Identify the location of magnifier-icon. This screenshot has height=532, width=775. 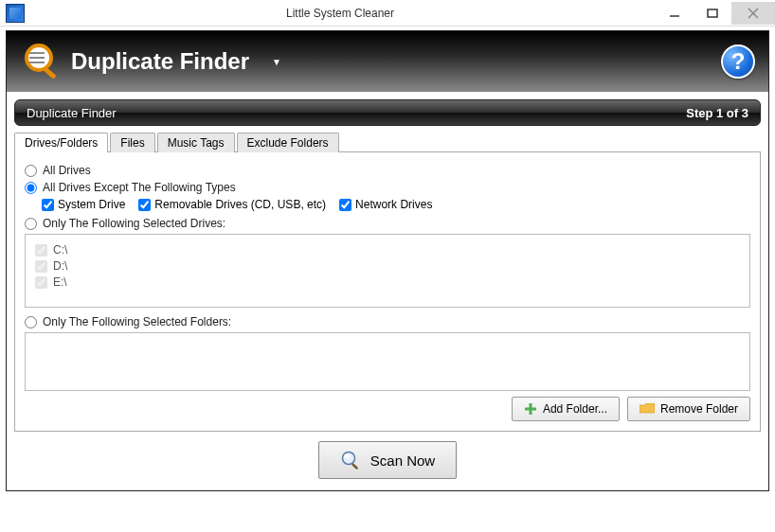
(351, 460).